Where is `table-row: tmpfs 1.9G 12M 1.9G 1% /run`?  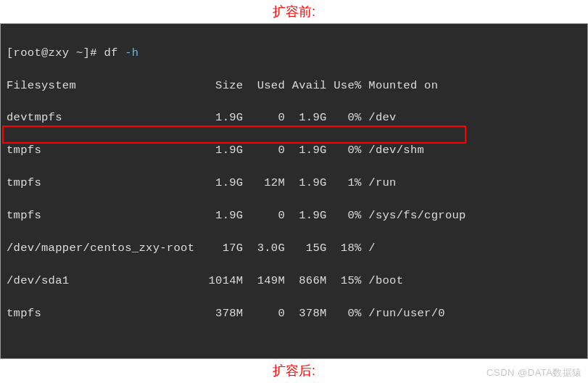 table-row: tmpfs 1.9G 12M 1.9G 1% /run is located at coordinates (294, 183).